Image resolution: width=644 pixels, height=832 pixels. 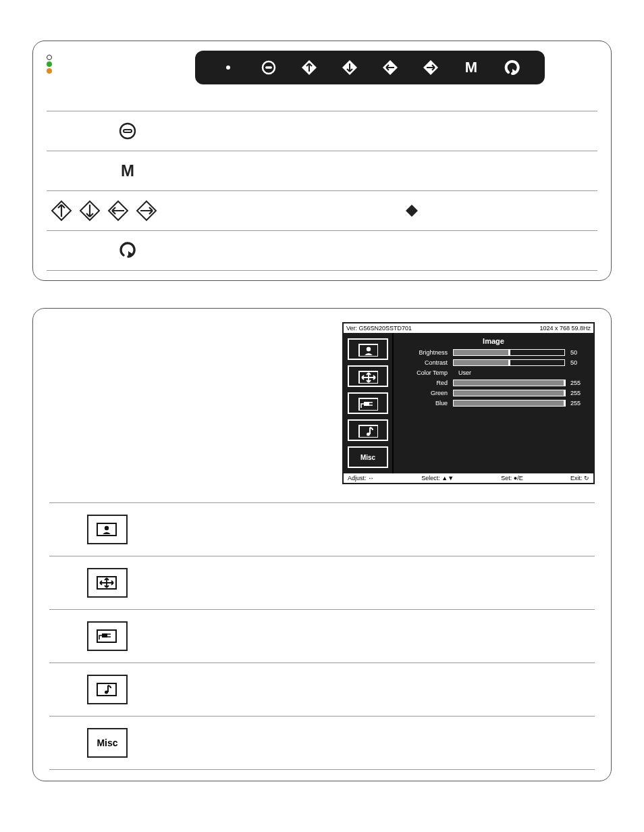 What do you see at coordinates (90, 211) in the screenshot?
I see `legend-down-icon` at bounding box center [90, 211].